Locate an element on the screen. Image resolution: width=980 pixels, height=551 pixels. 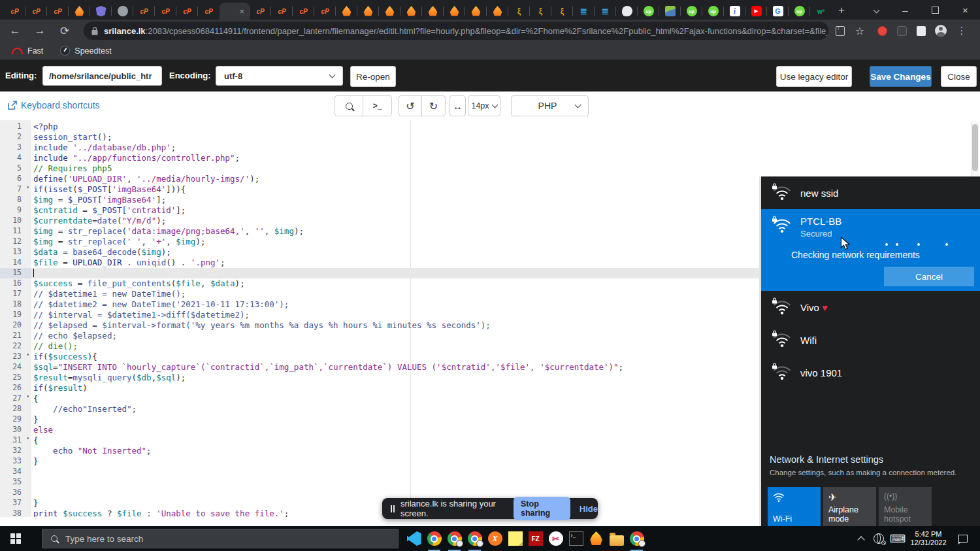
taskbar-terminal-icon: ›_ is located at coordinates (576, 539).